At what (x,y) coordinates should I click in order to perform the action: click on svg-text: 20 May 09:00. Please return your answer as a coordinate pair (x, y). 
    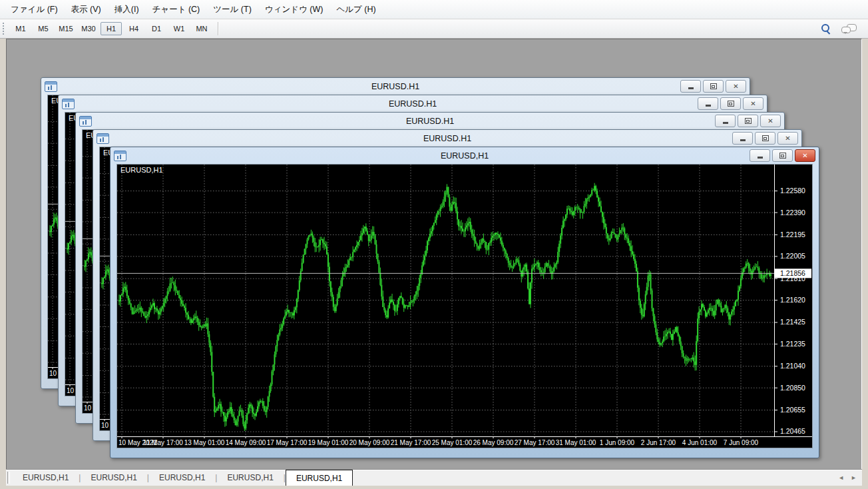
    Looking at the image, I should click on (370, 442).